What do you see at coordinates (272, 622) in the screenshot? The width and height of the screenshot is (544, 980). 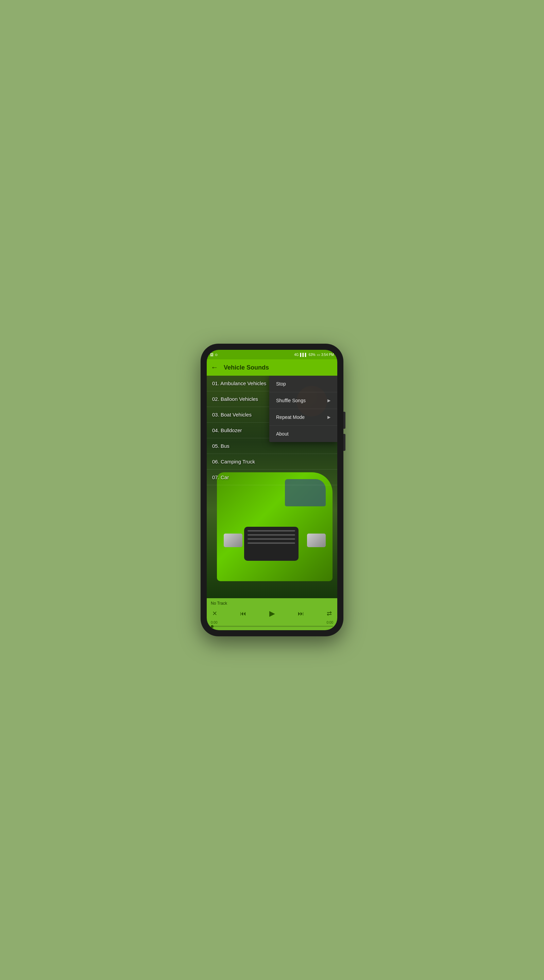 I see `time-row: 0:00 0:00` at bounding box center [272, 622].